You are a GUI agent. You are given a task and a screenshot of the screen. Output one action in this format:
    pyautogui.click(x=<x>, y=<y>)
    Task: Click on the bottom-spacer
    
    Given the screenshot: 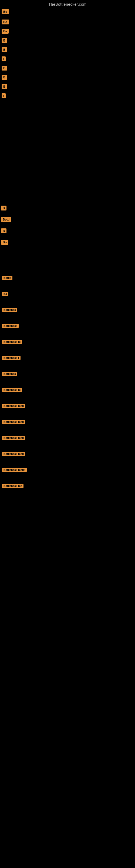 What is the action you would take?
    pyautogui.click(x=68, y=523)
    